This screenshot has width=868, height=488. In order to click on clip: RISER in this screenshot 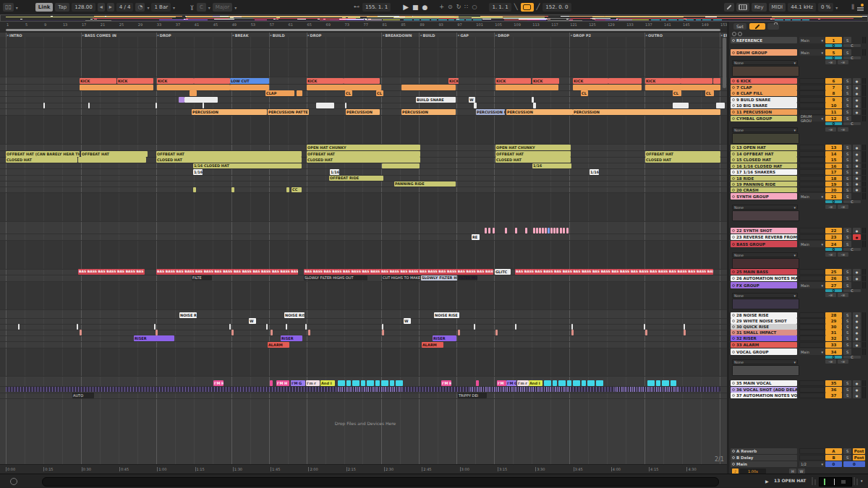, I will do `click(292, 338)`.